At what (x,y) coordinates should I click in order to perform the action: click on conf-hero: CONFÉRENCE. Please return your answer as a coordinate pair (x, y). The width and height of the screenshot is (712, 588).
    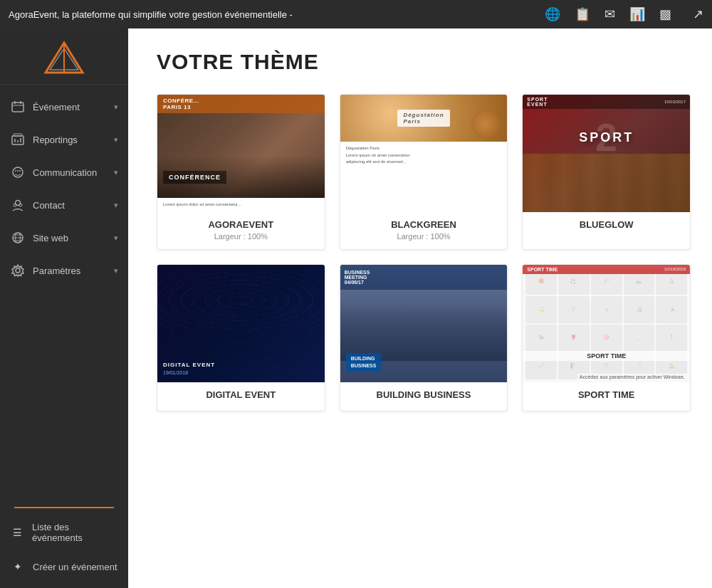
    Looking at the image, I should click on (241, 155).